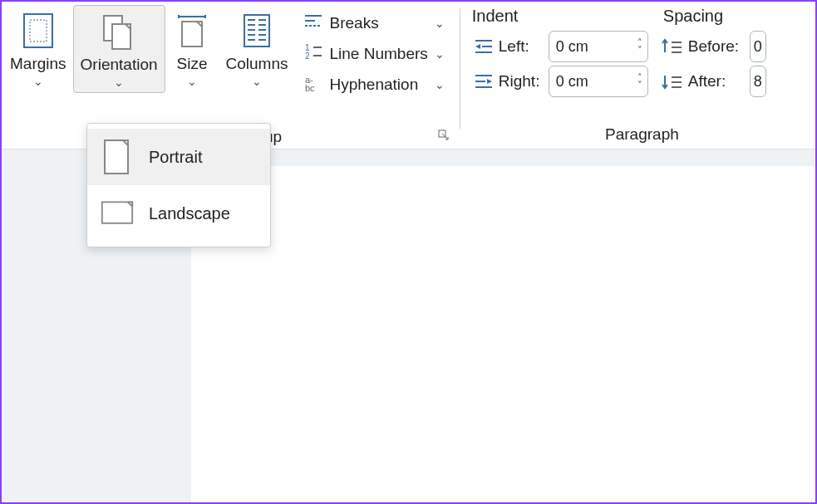  I want to click on spacing-header: Spacing, so click(738, 17).